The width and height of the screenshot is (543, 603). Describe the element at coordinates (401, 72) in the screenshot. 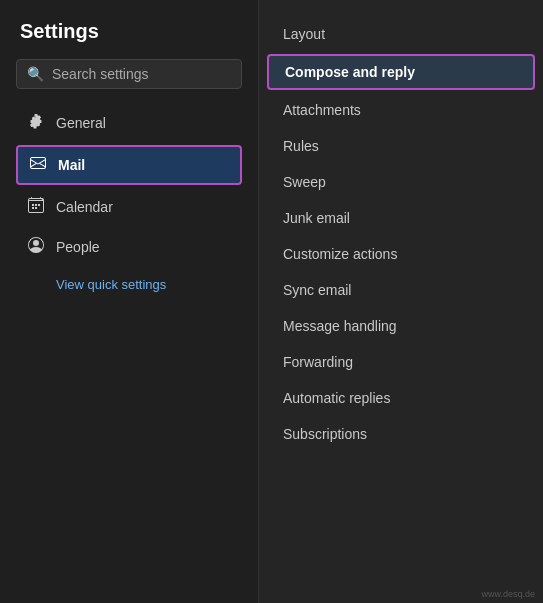

I see `right-item-compose-and-reply: Compose and reply` at that location.